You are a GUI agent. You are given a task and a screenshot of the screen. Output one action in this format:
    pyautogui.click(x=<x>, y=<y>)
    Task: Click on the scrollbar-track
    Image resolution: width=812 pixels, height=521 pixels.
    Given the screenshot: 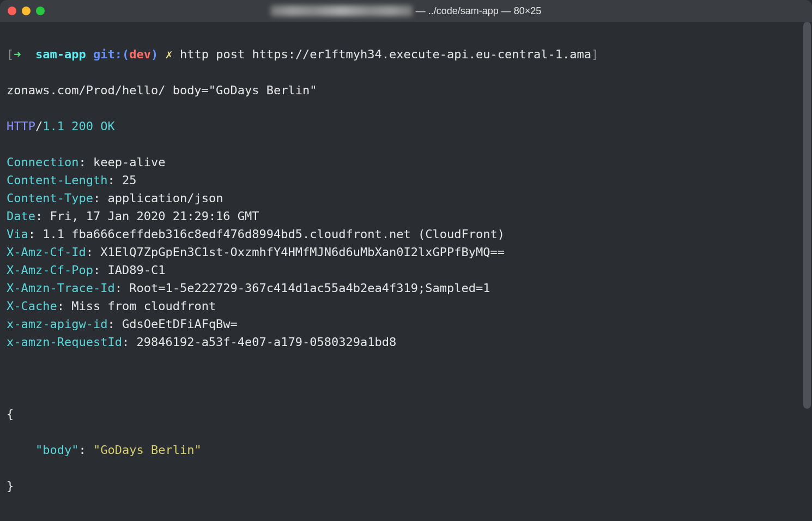 What is the action you would take?
    pyautogui.click(x=807, y=271)
    